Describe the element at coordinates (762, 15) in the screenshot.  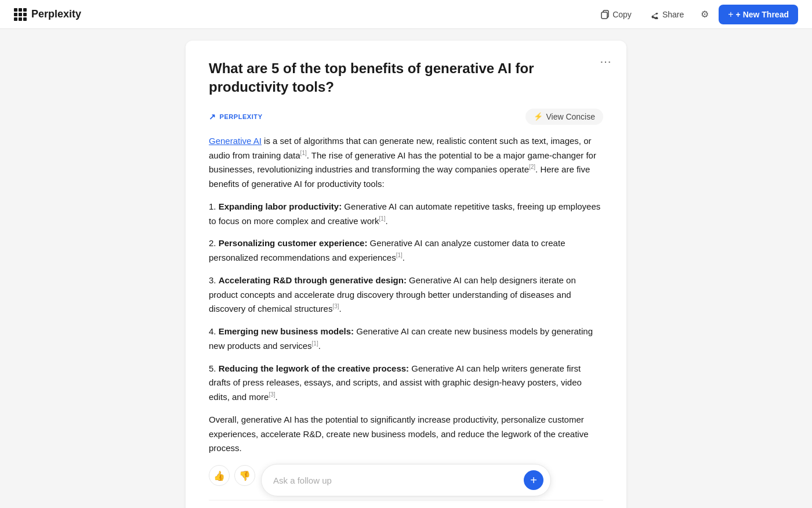
I see `new-thread-label: + New Thread` at that location.